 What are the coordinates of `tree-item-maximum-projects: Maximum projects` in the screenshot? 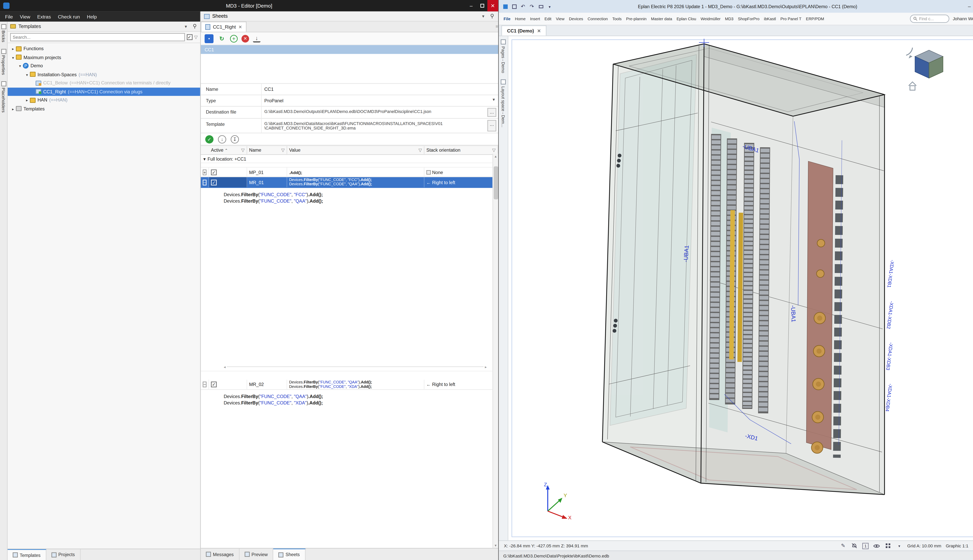 It's located at (104, 57).